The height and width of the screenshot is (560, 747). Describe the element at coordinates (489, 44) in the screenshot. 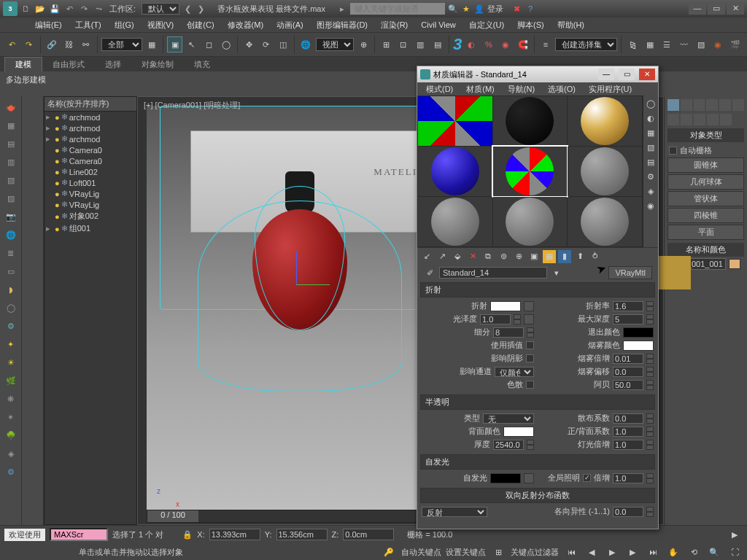

I see `pctsnap-icon: %` at that location.